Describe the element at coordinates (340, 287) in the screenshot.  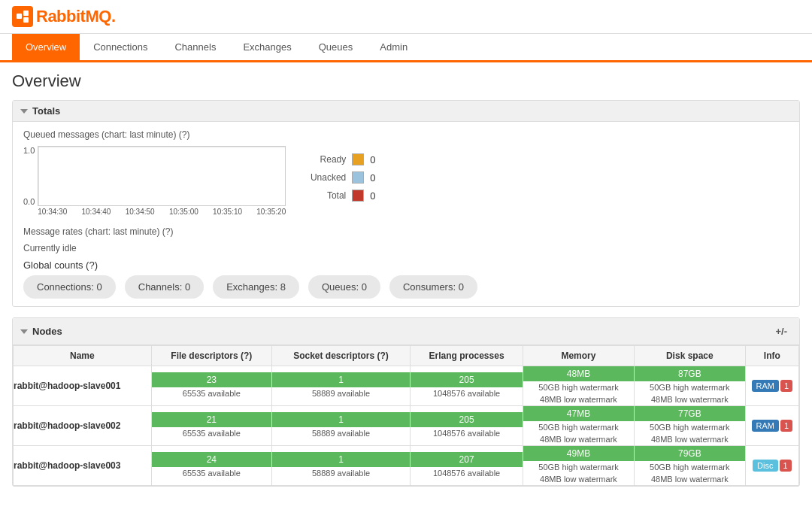
I see `count-queues-label: Queues:` at that location.